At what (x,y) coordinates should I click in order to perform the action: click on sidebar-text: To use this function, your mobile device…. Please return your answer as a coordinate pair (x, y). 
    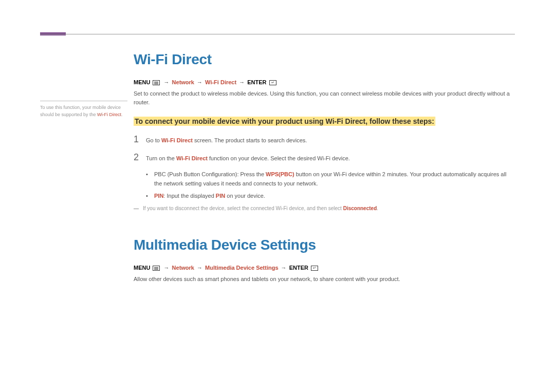
    Looking at the image, I should click on (84, 111).